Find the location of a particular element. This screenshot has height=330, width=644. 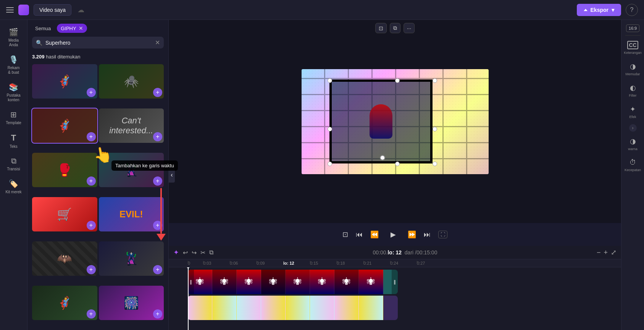

preview-toolbar: ⊡ ⧉ ··· is located at coordinates (395, 28).